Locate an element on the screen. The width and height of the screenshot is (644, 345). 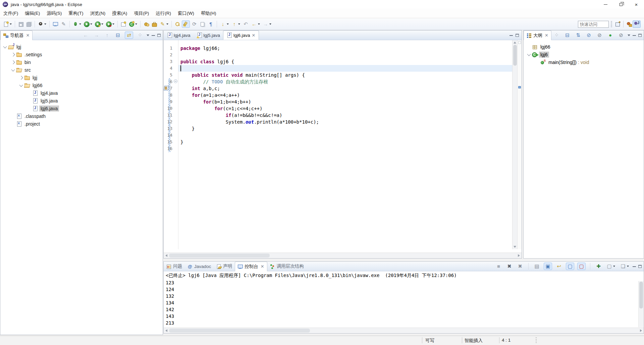
open-task-icon is located at coordinates (146, 24).